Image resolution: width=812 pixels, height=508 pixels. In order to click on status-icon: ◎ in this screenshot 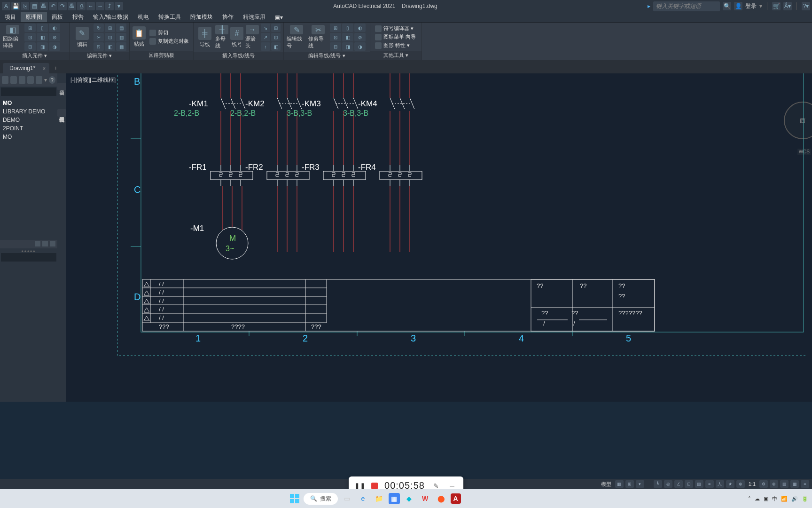, I will do `click(668, 484)`.